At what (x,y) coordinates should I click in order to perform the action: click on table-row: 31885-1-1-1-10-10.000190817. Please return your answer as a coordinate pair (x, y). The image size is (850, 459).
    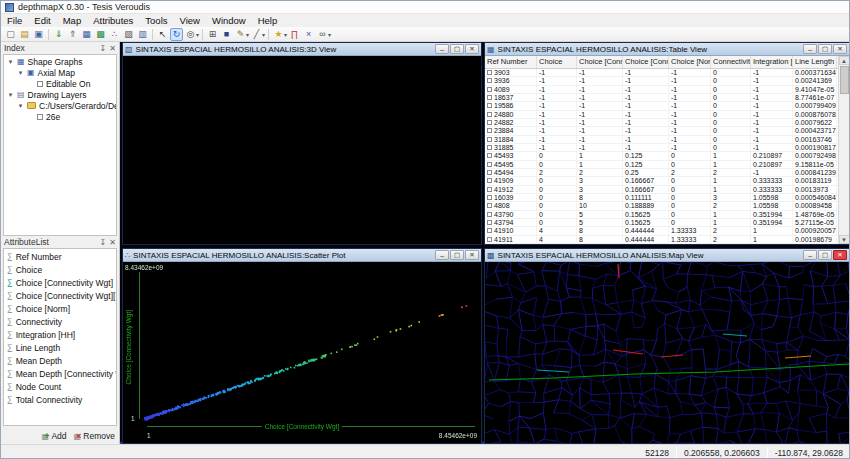
    Looking at the image, I should click on (662, 148).